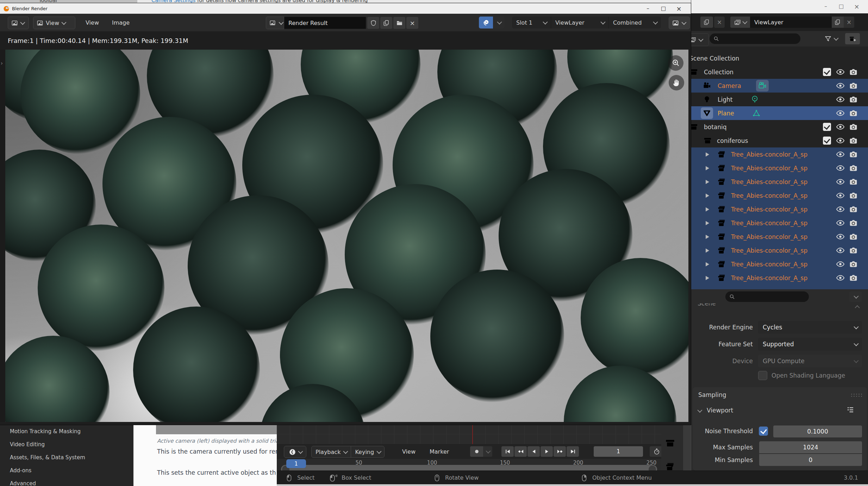 The width and height of the screenshot is (868, 486). I want to click on camera-data-icon, so click(763, 86).